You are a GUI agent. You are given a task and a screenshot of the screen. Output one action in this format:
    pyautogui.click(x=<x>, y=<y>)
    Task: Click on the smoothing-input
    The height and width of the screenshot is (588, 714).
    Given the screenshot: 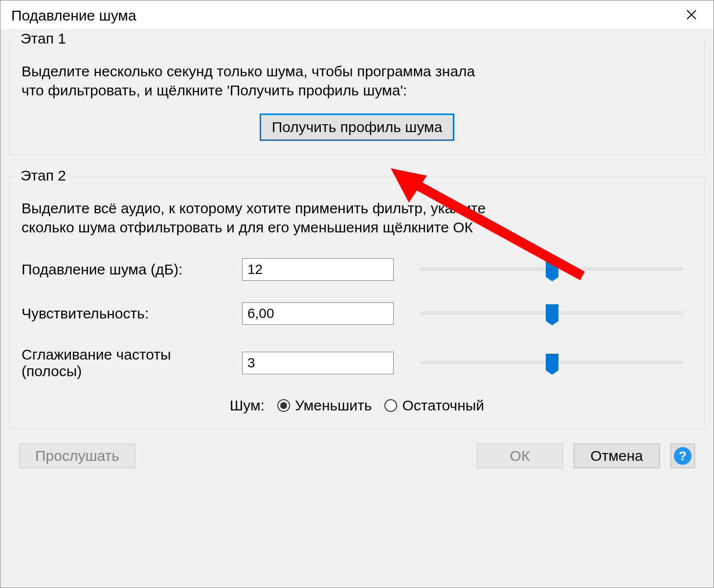 What is the action you would take?
    pyautogui.click(x=318, y=363)
    